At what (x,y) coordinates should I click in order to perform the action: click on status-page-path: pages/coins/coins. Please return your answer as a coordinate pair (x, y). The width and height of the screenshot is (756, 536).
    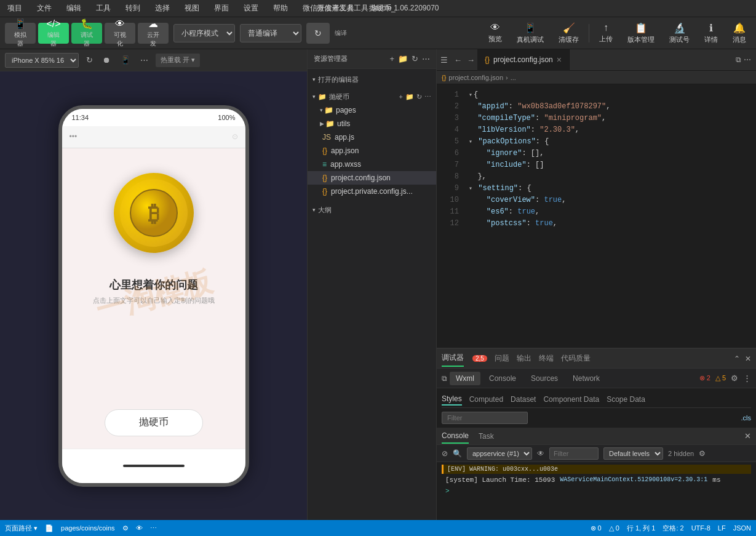
    Looking at the image, I should click on (87, 528).